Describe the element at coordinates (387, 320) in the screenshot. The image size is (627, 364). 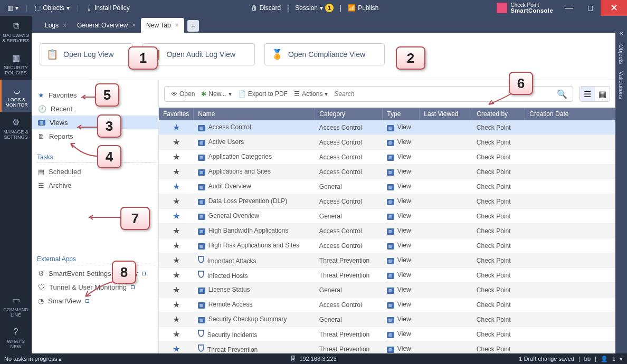
I see `table-row: ★▥Security Checkup SummaryGeneral▥ViewCh…` at that location.